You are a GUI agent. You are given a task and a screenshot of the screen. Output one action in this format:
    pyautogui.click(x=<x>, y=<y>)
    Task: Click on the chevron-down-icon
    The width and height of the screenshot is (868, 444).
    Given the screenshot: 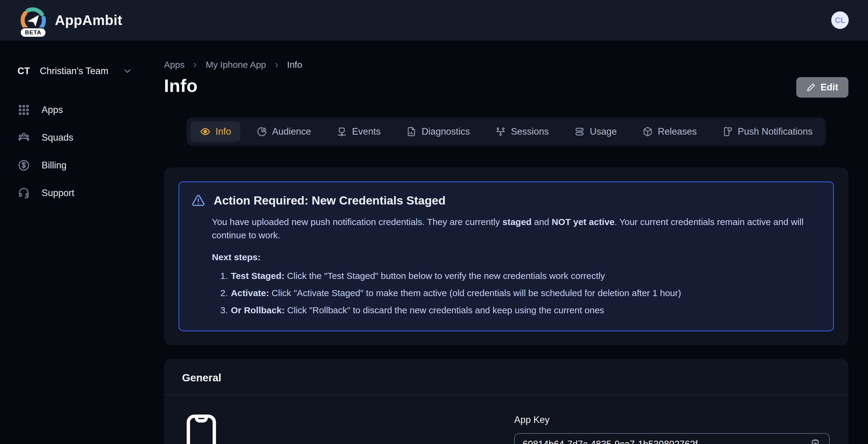 What is the action you would take?
    pyautogui.click(x=127, y=71)
    